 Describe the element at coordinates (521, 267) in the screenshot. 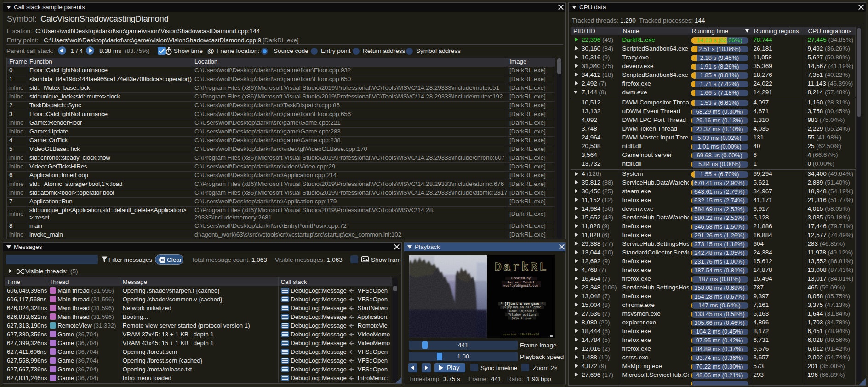

I see `svg-text: DarkRL` at that location.